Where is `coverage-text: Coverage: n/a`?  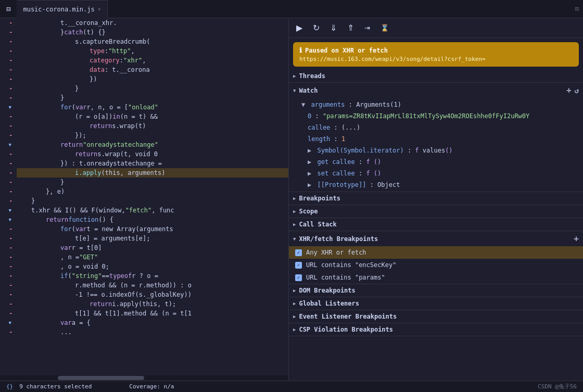
coverage-text: Coverage: n/a is located at coordinates (151, 386).